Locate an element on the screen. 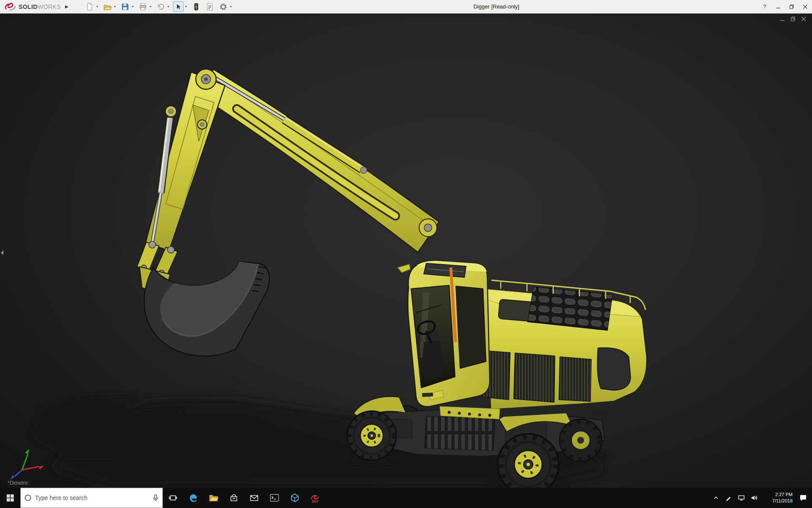 Image resolution: width=812 pixels, height=508 pixels. orientation-triad is located at coordinates (27, 464).